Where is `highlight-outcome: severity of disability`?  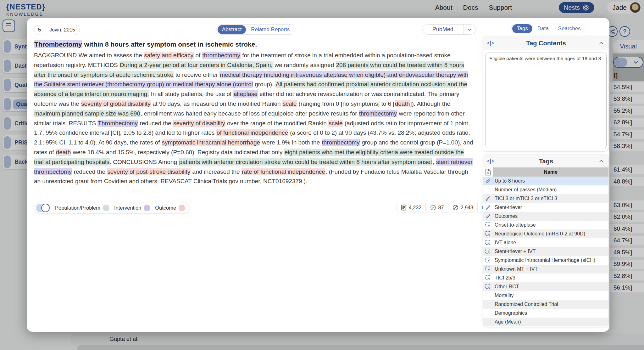 highlight-outcome: severity of disability is located at coordinates (199, 123).